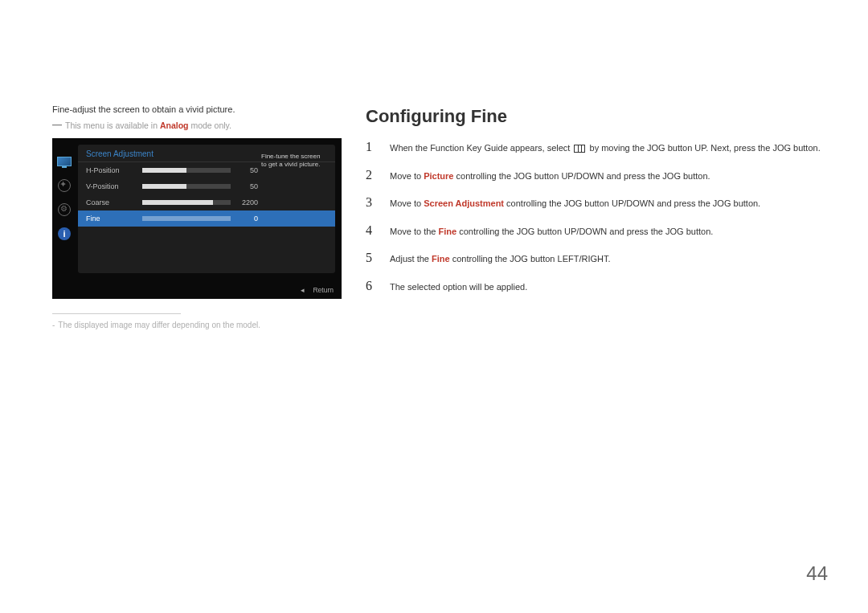 The height and width of the screenshot is (613, 868). Describe the element at coordinates (458, 288) in the screenshot. I see `step-text: The selected option will be applied.` at that location.